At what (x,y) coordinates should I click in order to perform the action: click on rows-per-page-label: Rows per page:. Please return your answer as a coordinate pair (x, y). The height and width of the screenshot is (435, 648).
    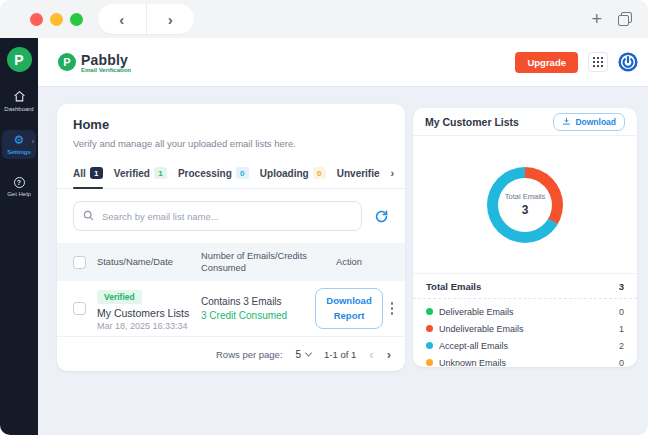
    Looking at the image, I should click on (250, 354).